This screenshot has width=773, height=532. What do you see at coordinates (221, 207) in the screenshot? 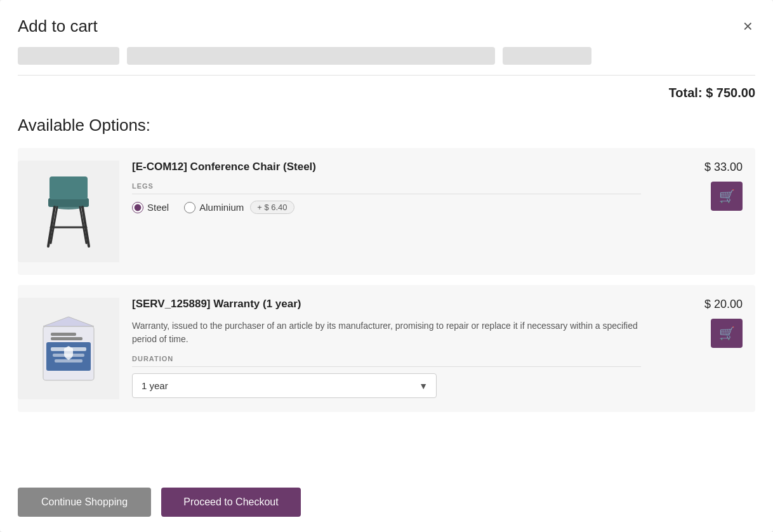
I see `radio-aluminium-label: Aluminium` at bounding box center [221, 207].